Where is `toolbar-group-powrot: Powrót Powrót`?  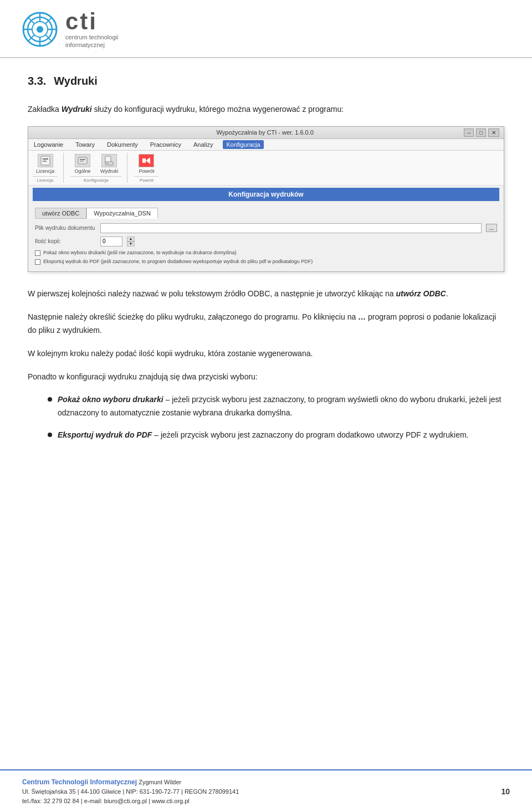 toolbar-group-powrot: Powrót Powrót is located at coordinates (146, 168).